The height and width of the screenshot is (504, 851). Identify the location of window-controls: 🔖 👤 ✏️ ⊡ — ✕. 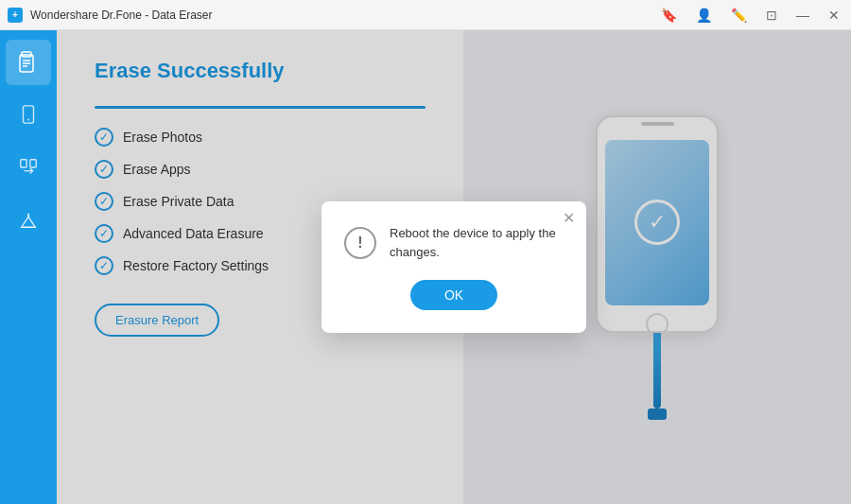
(751, 15).